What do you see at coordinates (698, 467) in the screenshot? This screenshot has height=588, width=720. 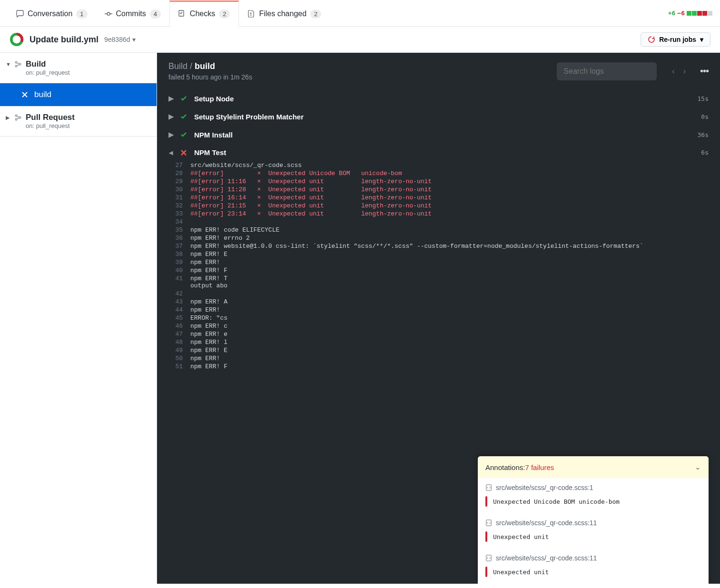 I see `chevron-down-icon: ⌄` at bounding box center [698, 467].